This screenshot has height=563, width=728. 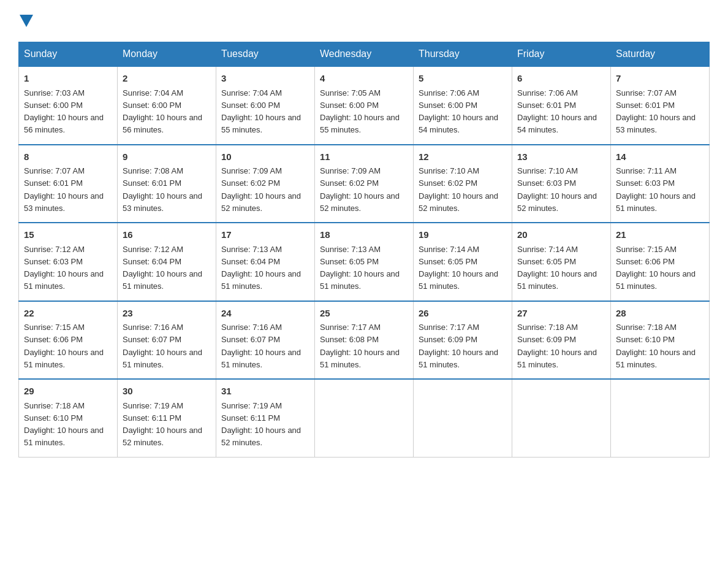 What do you see at coordinates (364, 55) in the screenshot?
I see `calendar-header: SundayMondayTuesdayWednesdayThursdayFrid…` at bounding box center [364, 55].